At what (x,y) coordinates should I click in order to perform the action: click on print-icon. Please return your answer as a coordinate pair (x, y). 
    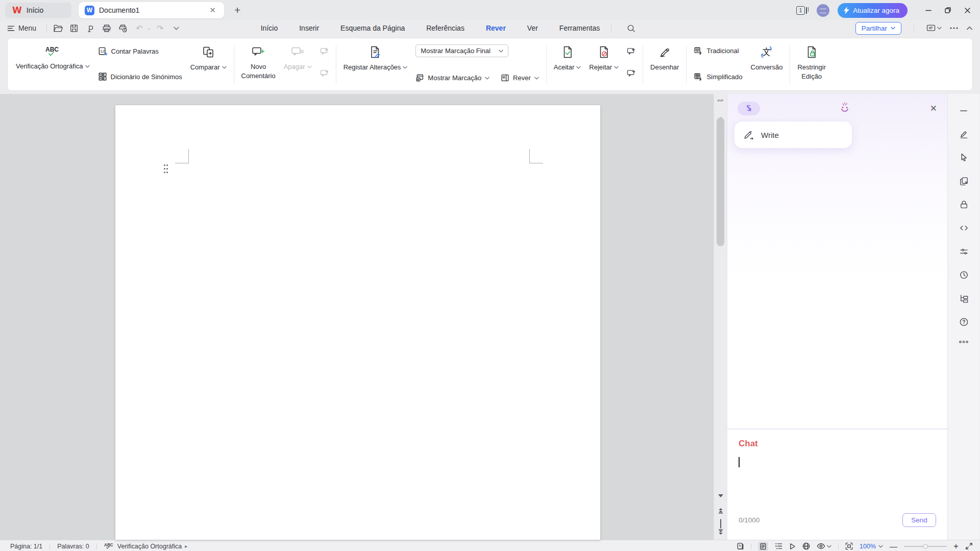
    Looking at the image, I should click on (107, 28).